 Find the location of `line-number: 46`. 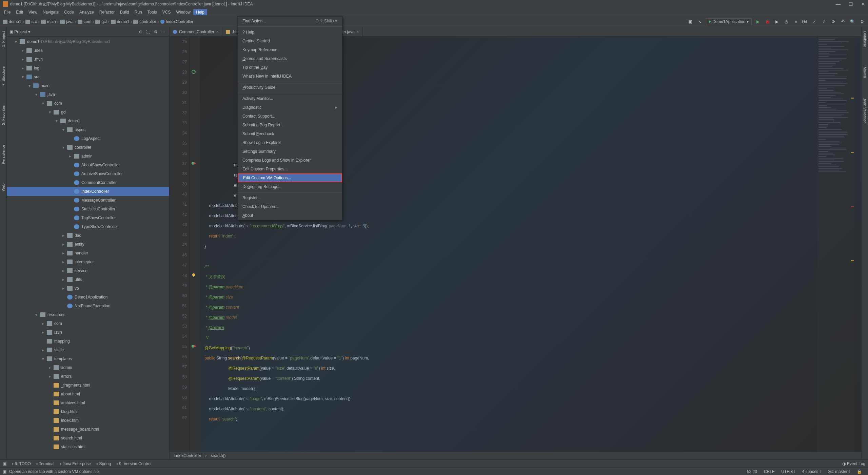

line-number: 46 is located at coordinates (180, 255).